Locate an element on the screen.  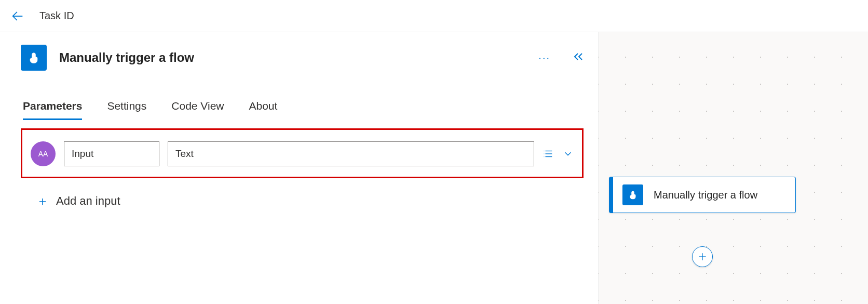
trigger-actions: ··· is located at coordinates (561, 58).